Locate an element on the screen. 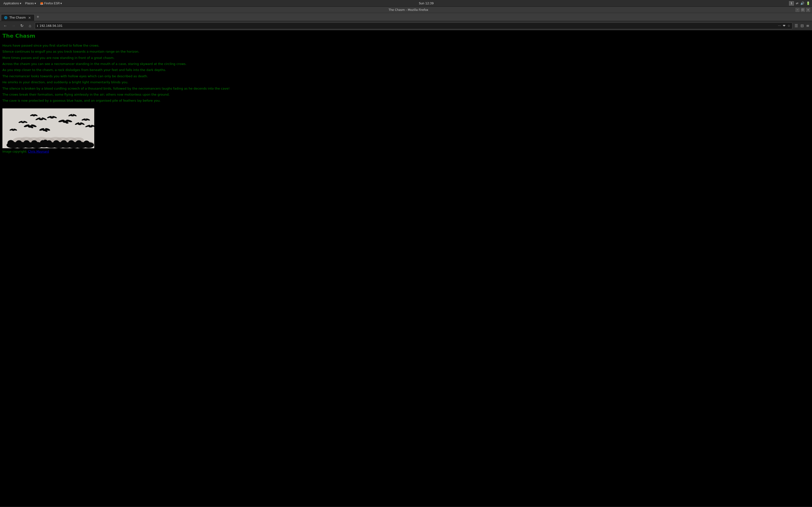 This screenshot has height=507, width=812. menu-icon: ≡ is located at coordinates (808, 26).